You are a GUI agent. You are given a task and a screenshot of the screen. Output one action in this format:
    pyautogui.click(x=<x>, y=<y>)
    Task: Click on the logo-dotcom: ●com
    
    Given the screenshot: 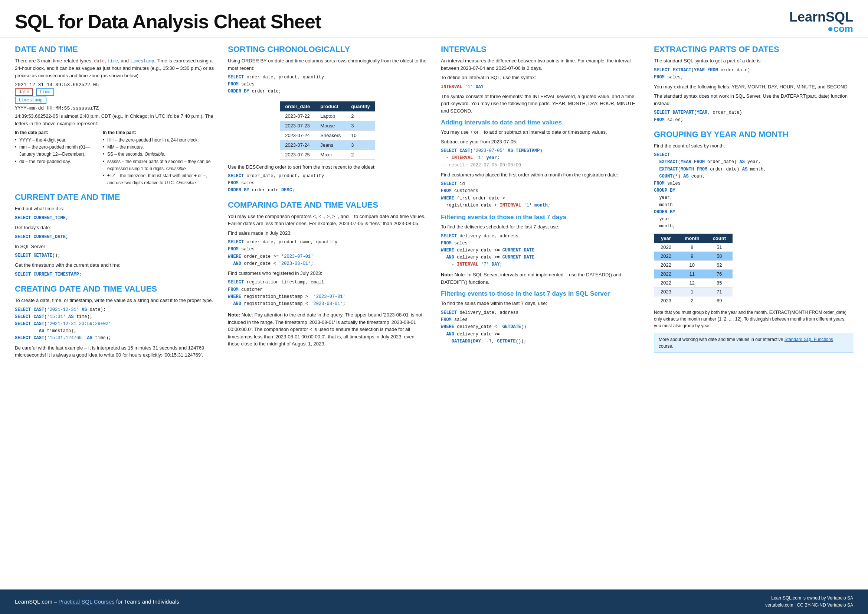 What is the action you would take?
    pyautogui.click(x=840, y=29)
    